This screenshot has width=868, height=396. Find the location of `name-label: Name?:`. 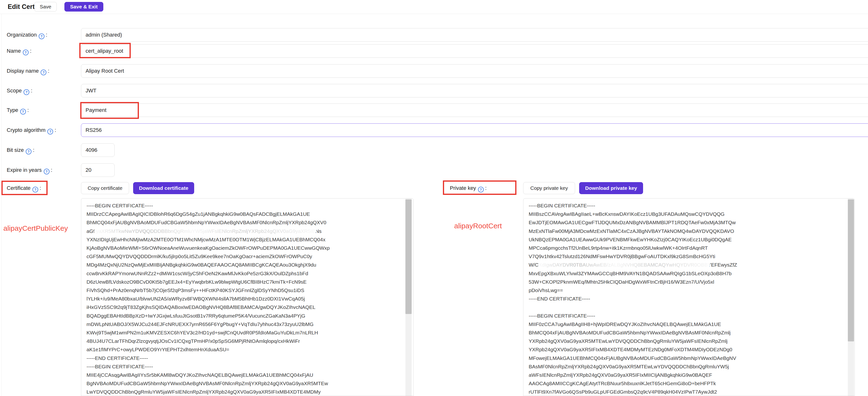

name-label: Name?: is located at coordinates (19, 51).